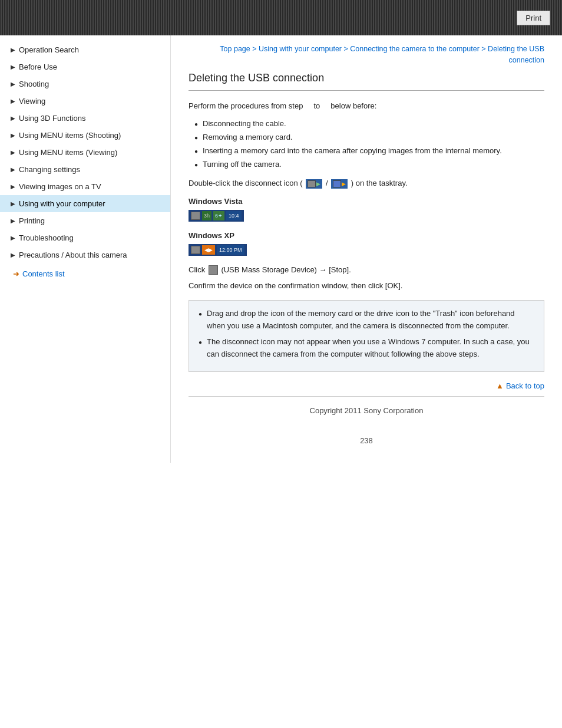 Image resolution: width=562 pixels, height=728 pixels. Describe the element at coordinates (231, 250) in the screenshot. I see `taskbar-time-xp: 12:00 PM` at that location.